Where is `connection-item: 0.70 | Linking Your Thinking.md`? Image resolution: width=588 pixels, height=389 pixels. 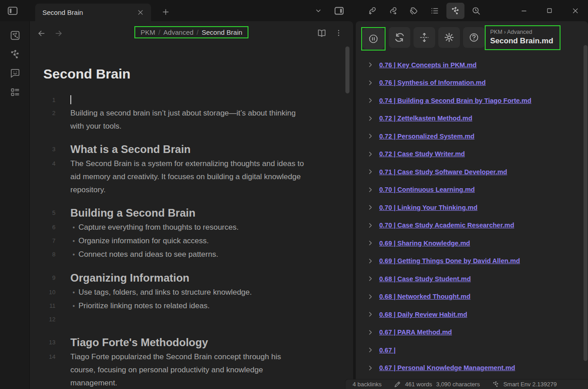
connection-item: 0.70 | Linking Your Thinking.md is located at coordinates (472, 208).